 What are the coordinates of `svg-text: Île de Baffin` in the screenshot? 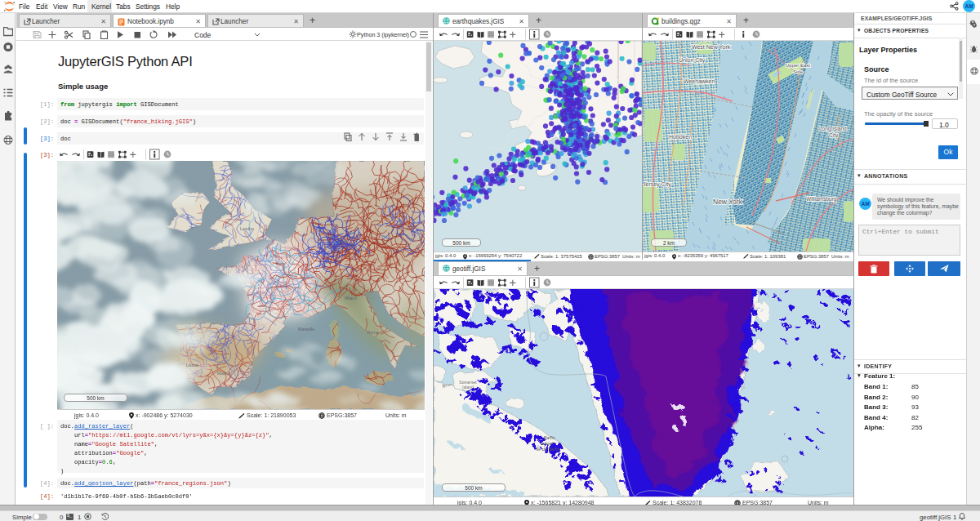 It's located at (547, 449).